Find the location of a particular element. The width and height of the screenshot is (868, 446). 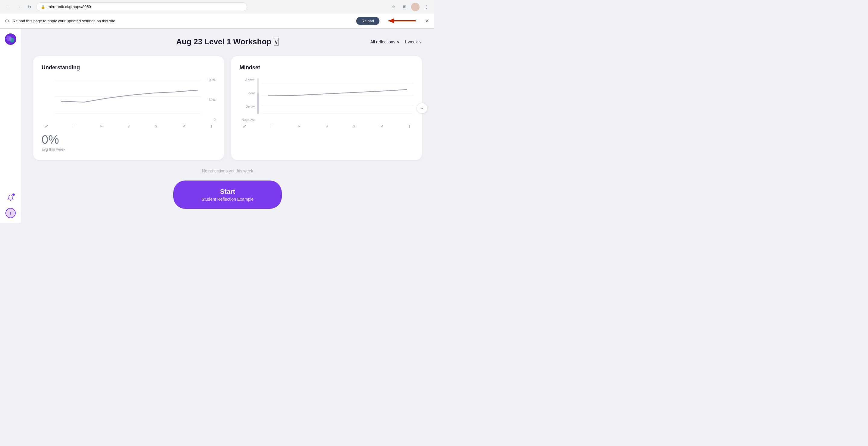

x-label-s1: S is located at coordinates (129, 126).